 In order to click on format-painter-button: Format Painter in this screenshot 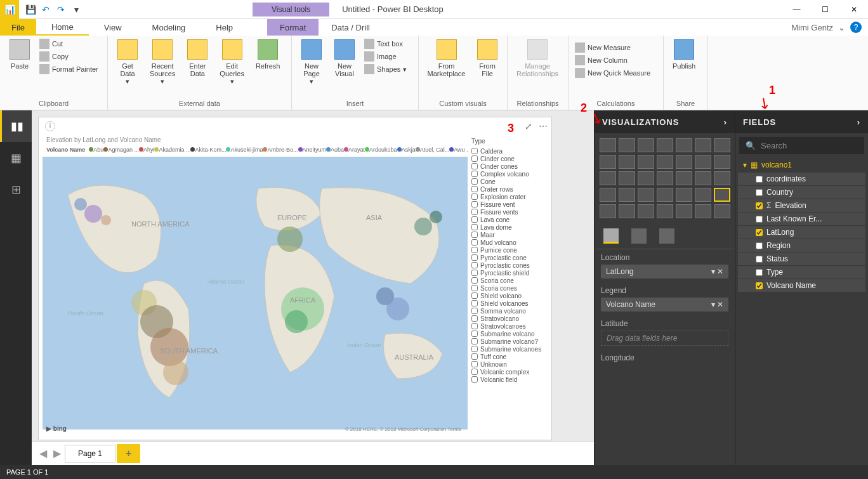, I will do `click(69, 69)`.